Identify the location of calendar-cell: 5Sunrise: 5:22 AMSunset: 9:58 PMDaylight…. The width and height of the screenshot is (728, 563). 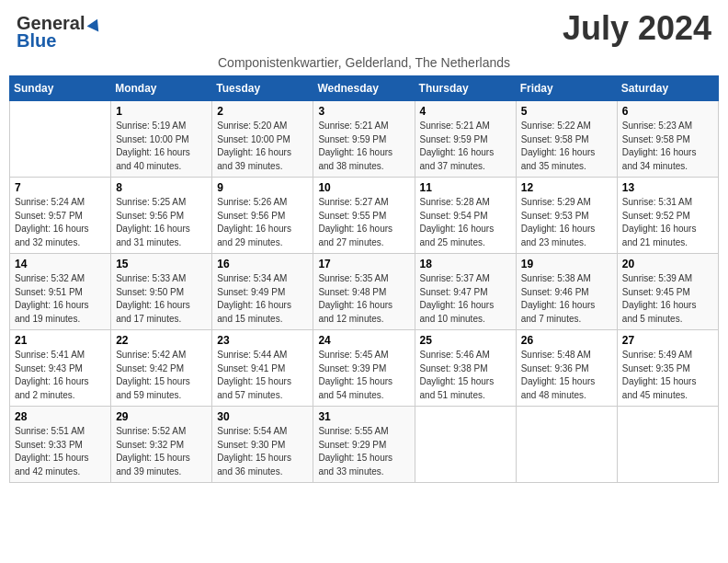
(566, 140).